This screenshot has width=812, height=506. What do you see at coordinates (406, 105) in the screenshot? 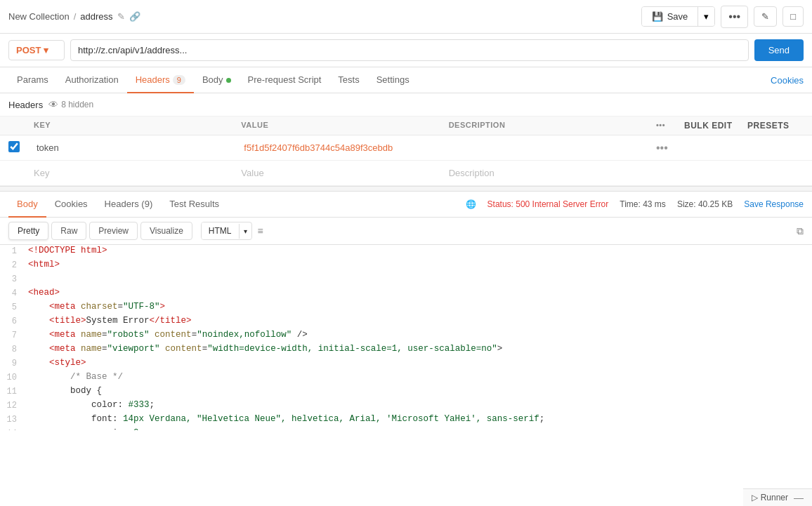
I see `headers-row: Headers 👁 8 hidden` at bounding box center [406, 105].